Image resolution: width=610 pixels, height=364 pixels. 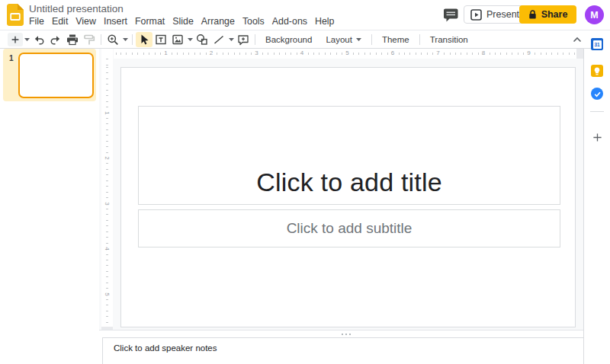 What do you see at coordinates (343, 350) in the screenshot?
I see `speaker-notes-area: Click to add speaker notes` at bounding box center [343, 350].